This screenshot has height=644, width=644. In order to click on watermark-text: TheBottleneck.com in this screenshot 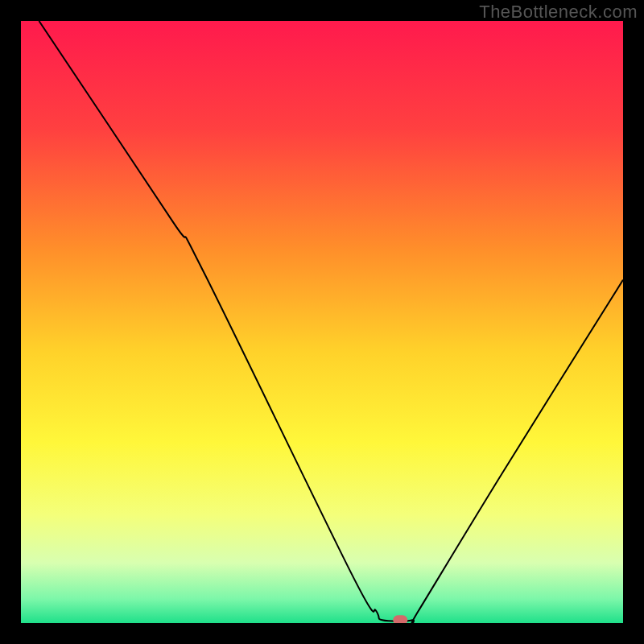, I will do `click(559, 12)`.